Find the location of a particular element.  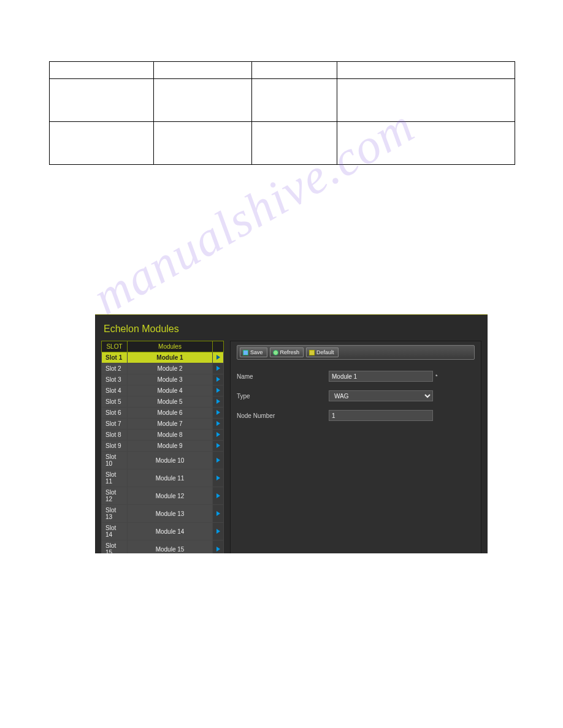

table-row: Slot 3Module 3 is located at coordinates (163, 380).